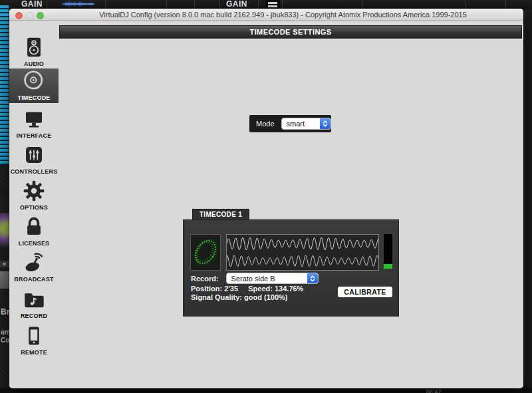 The height and width of the screenshot is (393, 532). Describe the element at coordinates (4, 85) in the screenshot. I see `level-meter-strip` at that location.